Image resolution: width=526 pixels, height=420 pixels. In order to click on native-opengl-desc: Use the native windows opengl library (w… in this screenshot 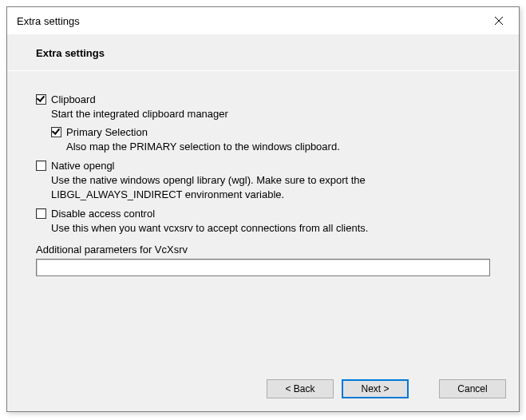, I will do `click(271, 187)`.